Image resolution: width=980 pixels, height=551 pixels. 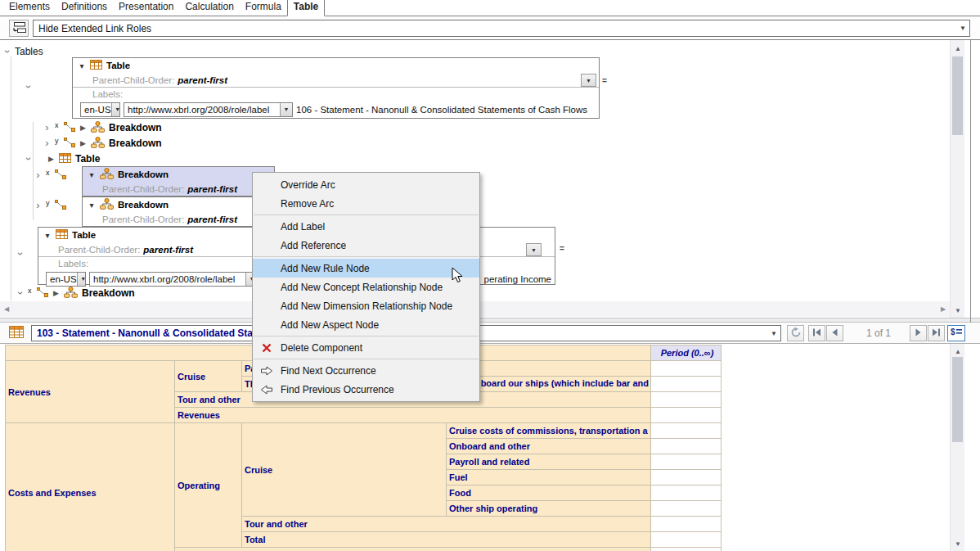 I want to click on scroll-left-icon: ◀, so click(x=7, y=309).